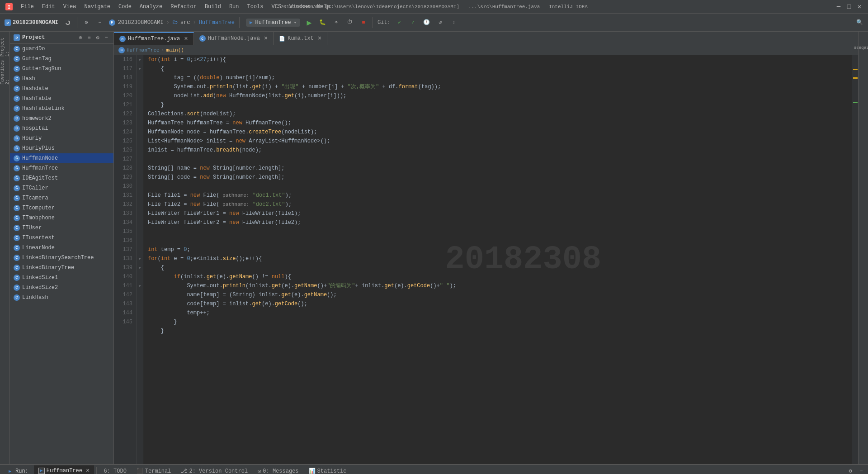 This screenshot has height=474, width=868. Describe the element at coordinates (61, 188) in the screenshot. I see `sidebar-item-ITCaller: C ITCaller` at that location.